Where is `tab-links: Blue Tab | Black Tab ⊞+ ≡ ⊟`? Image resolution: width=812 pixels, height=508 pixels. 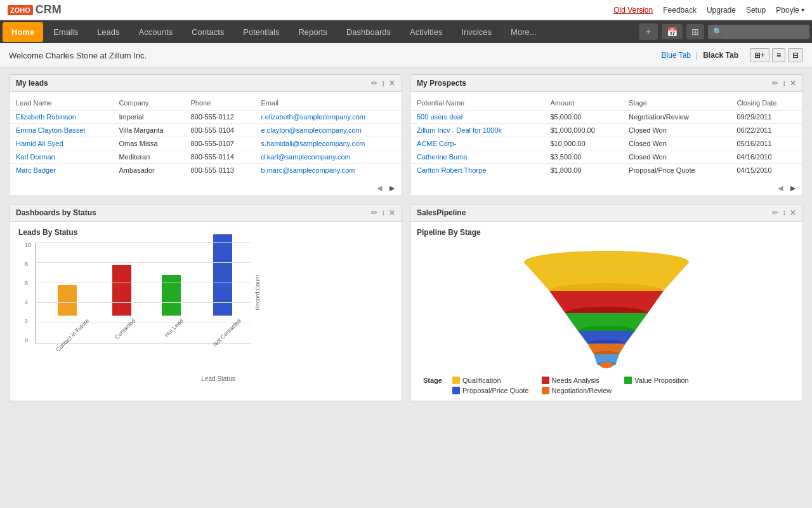 tab-links: Blue Tab | Black Tab ⊞+ ≡ ⊟ is located at coordinates (732, 55).